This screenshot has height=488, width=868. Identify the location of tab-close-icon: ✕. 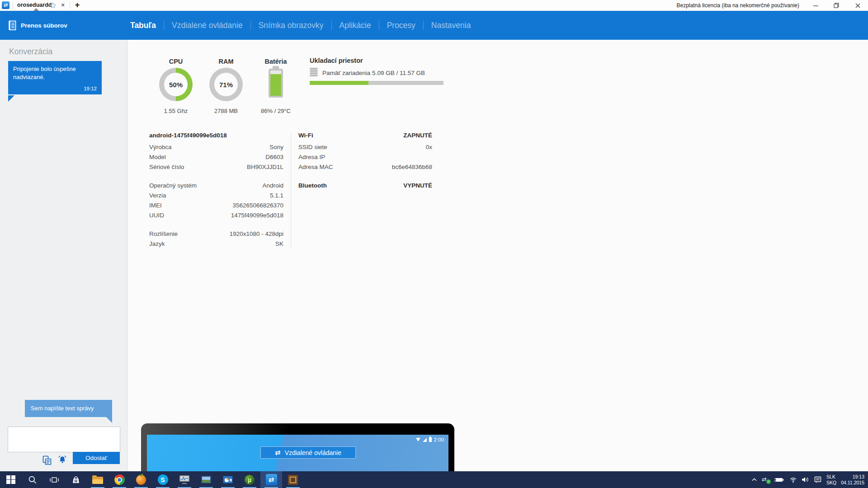
(63, 5).